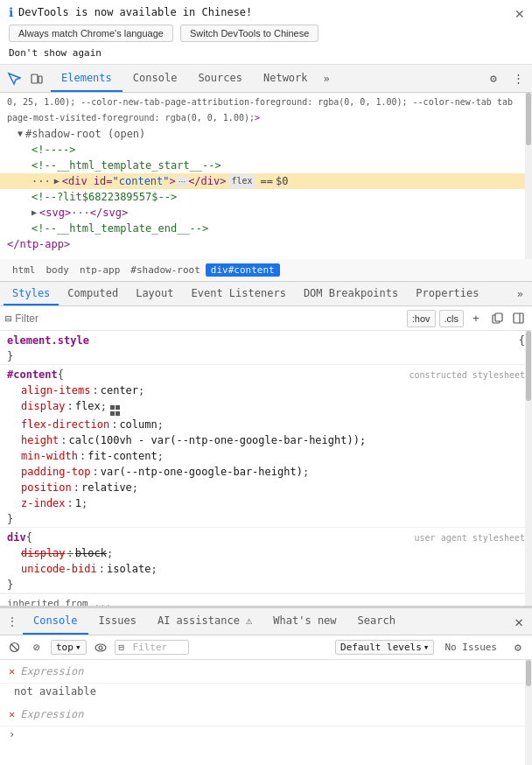 Image resolution: width=532 pixels, height=765 pixels. Describe the element at coordinates (56, 621) in the screenshot. I see `console-tab-console: Console` at that location.